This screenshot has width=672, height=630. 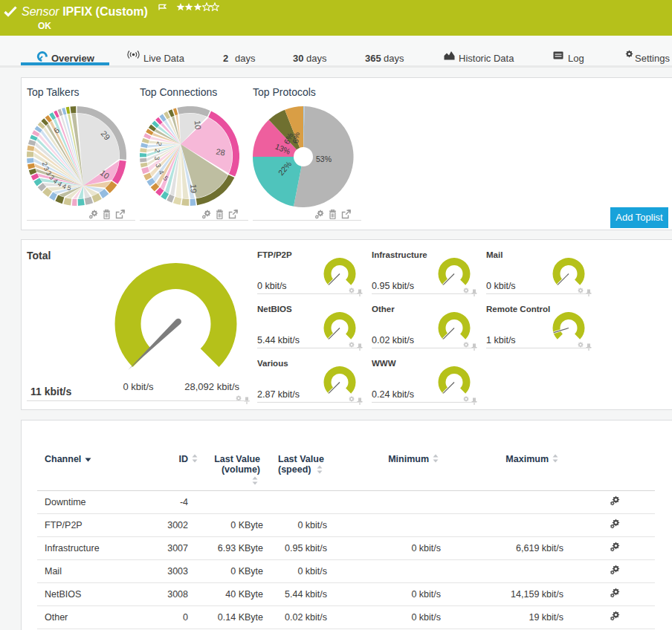 I want to click on svg-text: 19, so click(x=193, y=189).